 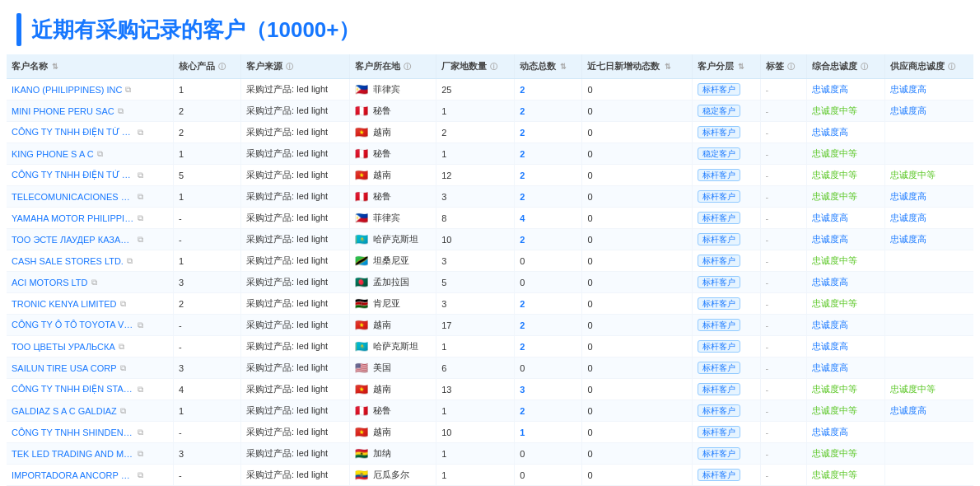 I want to click on cell-supplier-count: 8, so click(x=476, y=218).